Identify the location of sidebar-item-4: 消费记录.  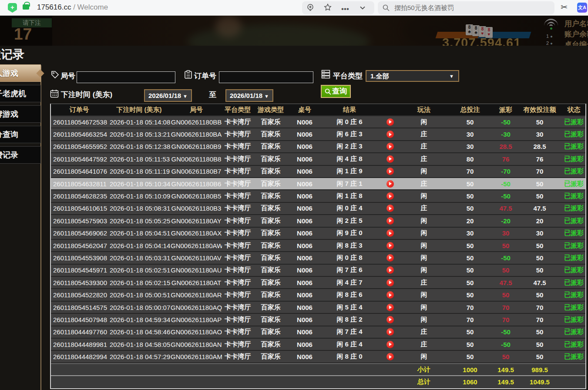
(20, 155).